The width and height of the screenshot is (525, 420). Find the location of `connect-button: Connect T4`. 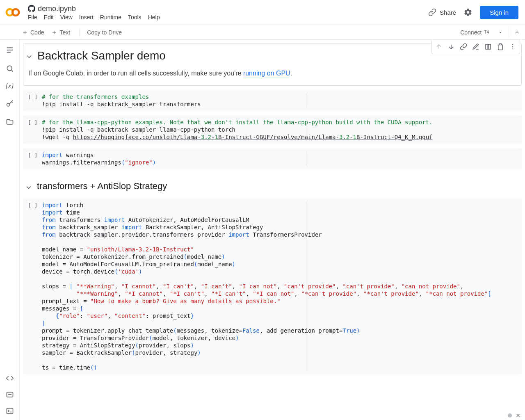

connect-button: Connect T4 is located at coordinates (475, 32).